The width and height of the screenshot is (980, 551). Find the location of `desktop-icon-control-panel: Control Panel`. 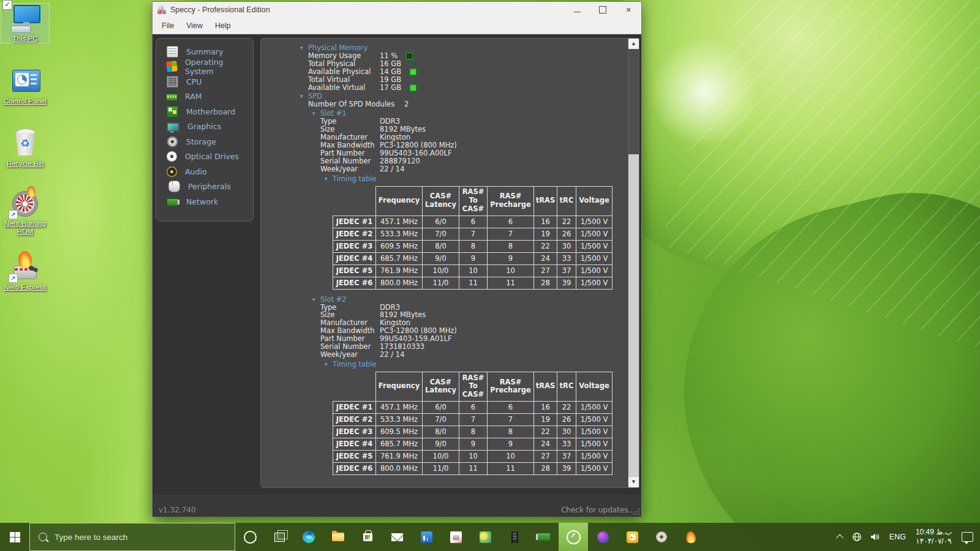

desktop-icon-control-panel: Control Panel is located at coordinates (25, 86).